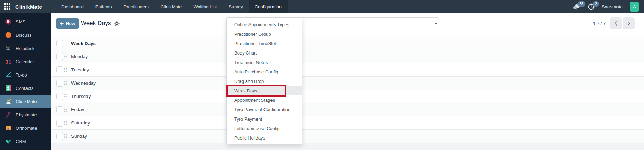 Image resolution: width=644 pixels, height=150 pixels. Describe the element at coordinates (26, 115) in the screenshot. I see `sidebar-item-label: Physimate` at that location.